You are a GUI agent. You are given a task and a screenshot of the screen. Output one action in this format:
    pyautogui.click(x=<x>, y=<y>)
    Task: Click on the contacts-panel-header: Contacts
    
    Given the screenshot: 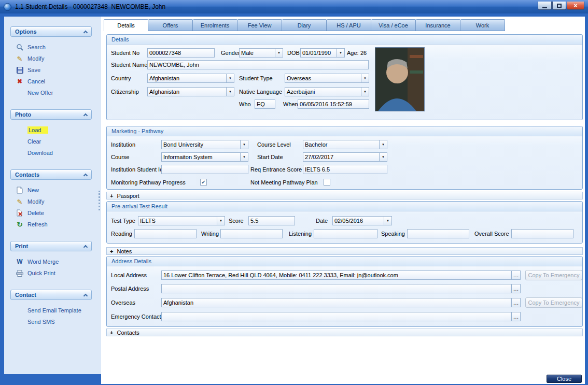 What is the action you would take?
    pyautogui.click(x=51, y=175)
    